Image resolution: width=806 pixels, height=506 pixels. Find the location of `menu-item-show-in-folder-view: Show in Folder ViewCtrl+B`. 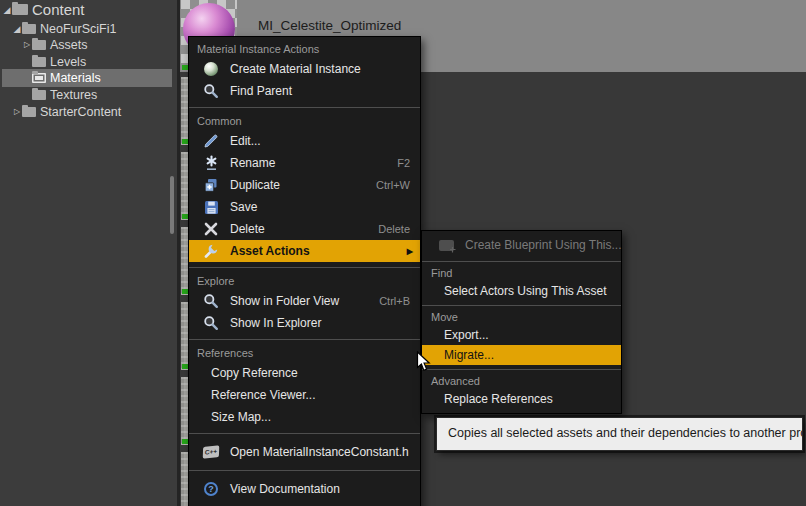

menu-item-show-in-folder-view: Show in Folder ViewCtrl+B is located at coordinates (304, 301).